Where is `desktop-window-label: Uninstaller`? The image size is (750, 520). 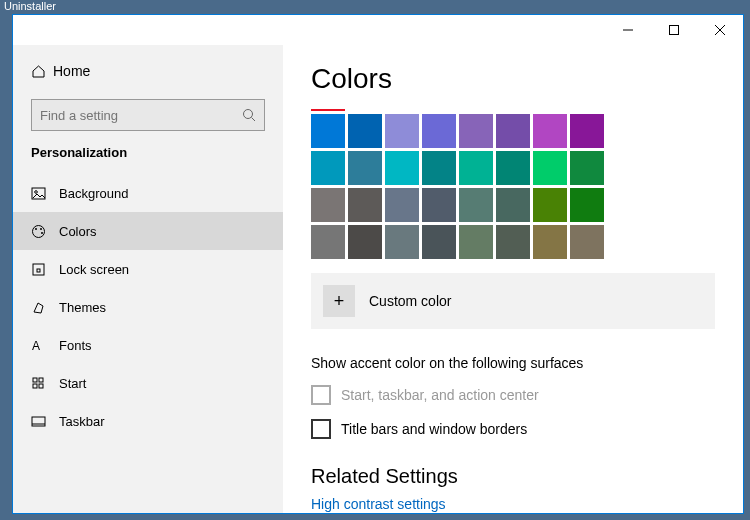
desktop-window-label: Uninstaller is located at coordinates (375, 7).